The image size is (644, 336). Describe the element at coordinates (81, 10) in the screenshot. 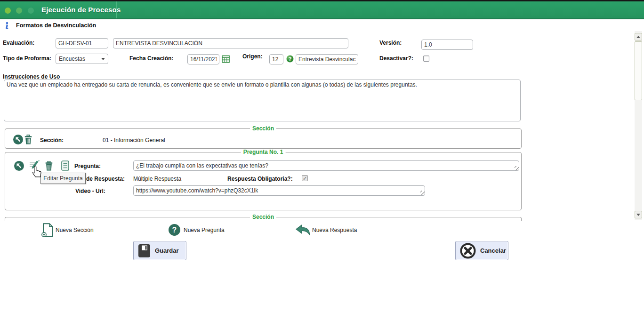

I see `window-title: Ejecución de Procesos` at that location.